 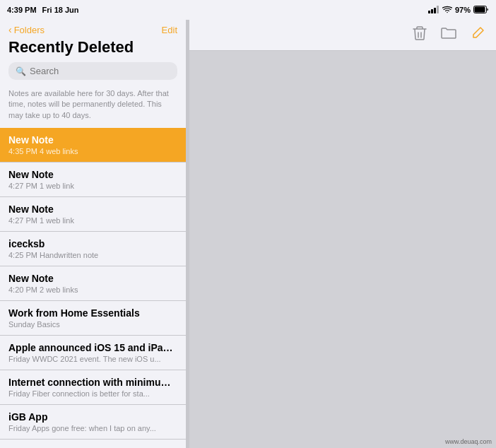 What do you see at coordinates (93, 387) in the screenshot?
I see `note-item: Internet connection with minimum 4...Fri…` at bounding box center [93, 387].